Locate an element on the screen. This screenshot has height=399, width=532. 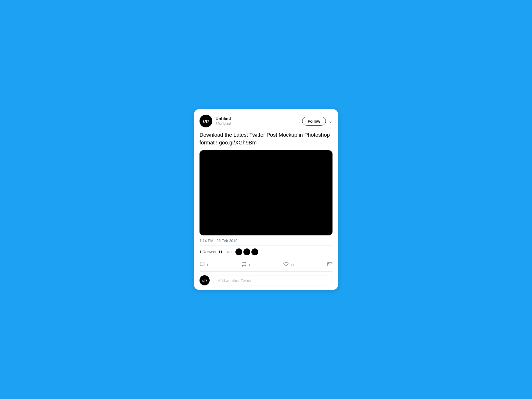
retweet-icon is located at coordinates (244, 265).